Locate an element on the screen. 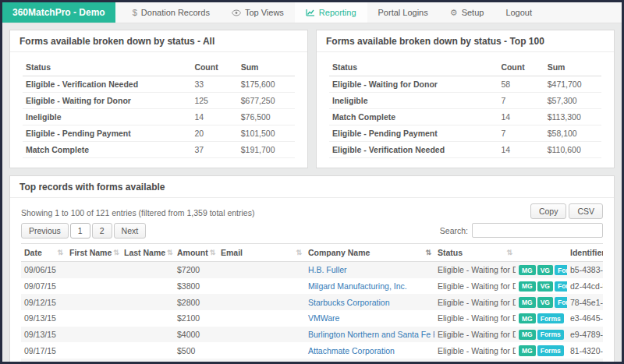 This screenshot has height=364, width=624. sort-header-amount: Amount⇅ is located at coordinates (196, 253).